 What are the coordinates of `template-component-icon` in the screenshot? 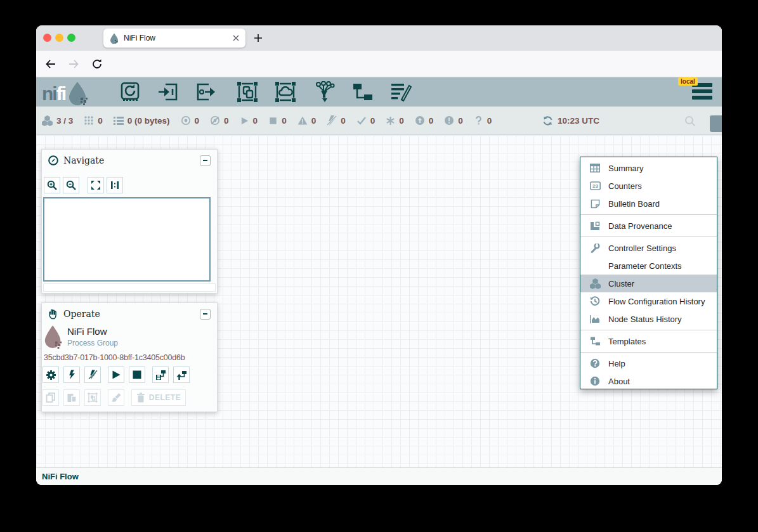 It's located at (363, 92).